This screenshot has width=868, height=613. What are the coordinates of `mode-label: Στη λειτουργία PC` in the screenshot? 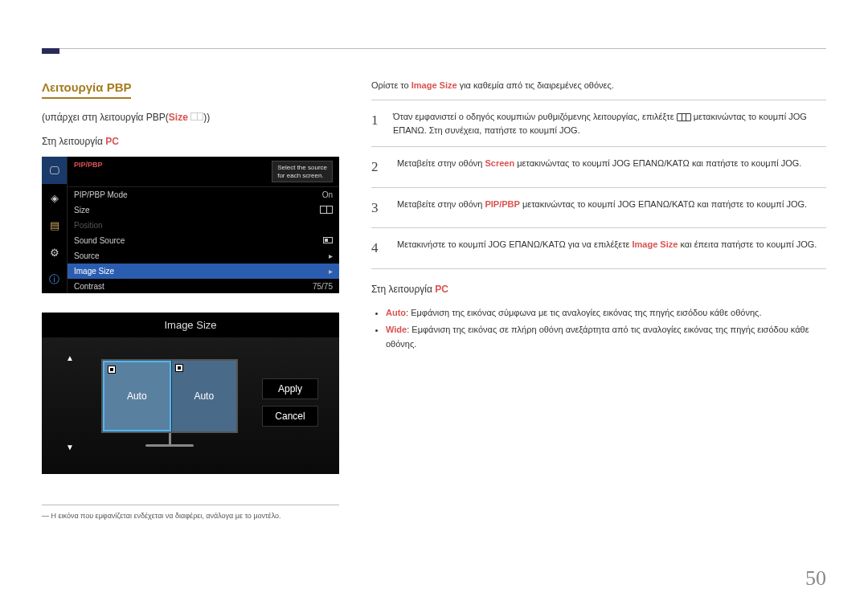 It's located at (190, 141).